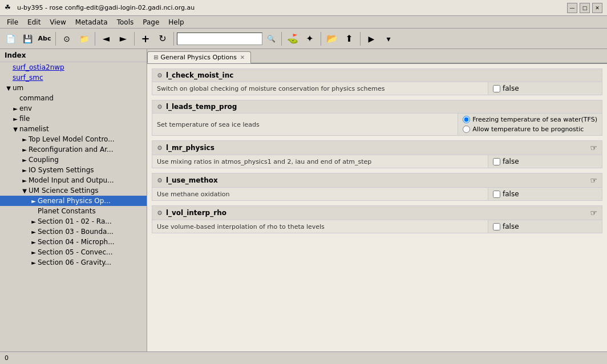 The height and width of the screenshot is (364, 607). I want to click on setting-edit-icon-l_use_methox: ⚙, so click(160, 180).